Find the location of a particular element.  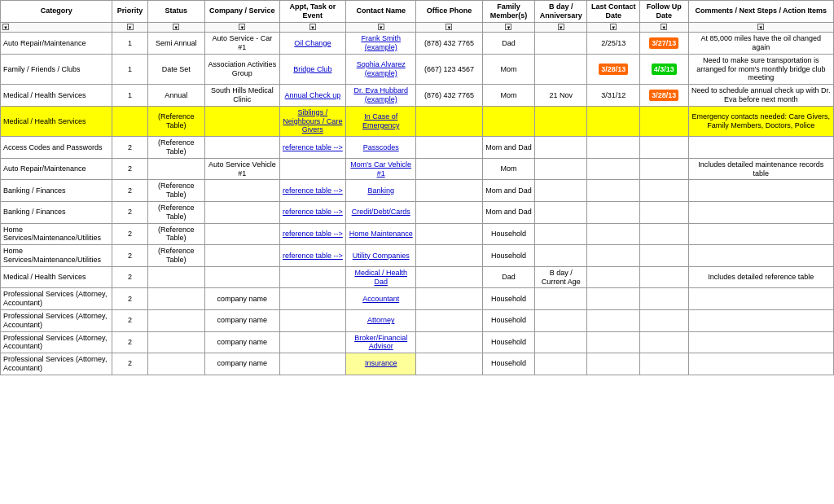

filter-family: ▼ is located at coordinates (508, 28).